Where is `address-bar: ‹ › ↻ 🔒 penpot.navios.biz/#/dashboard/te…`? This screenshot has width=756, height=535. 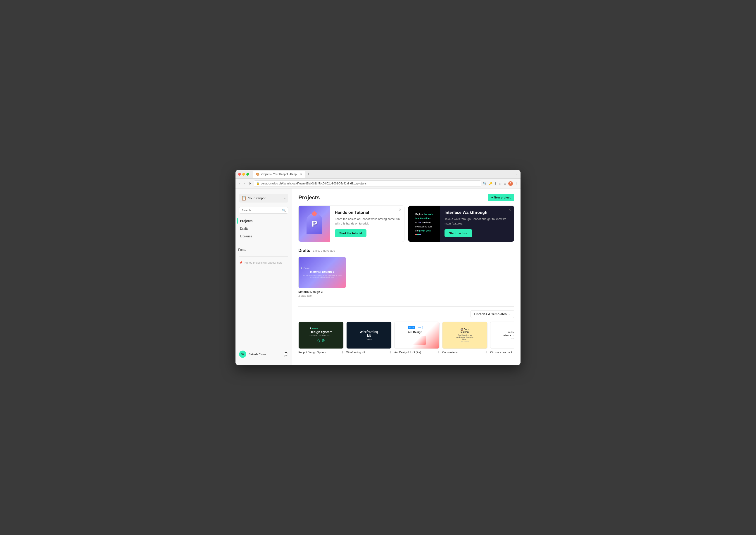 address-bar: ‹ › ↻ 🔒 penpot.navios.biz/#/dashboard/te… is located at coordinates (378, 183).